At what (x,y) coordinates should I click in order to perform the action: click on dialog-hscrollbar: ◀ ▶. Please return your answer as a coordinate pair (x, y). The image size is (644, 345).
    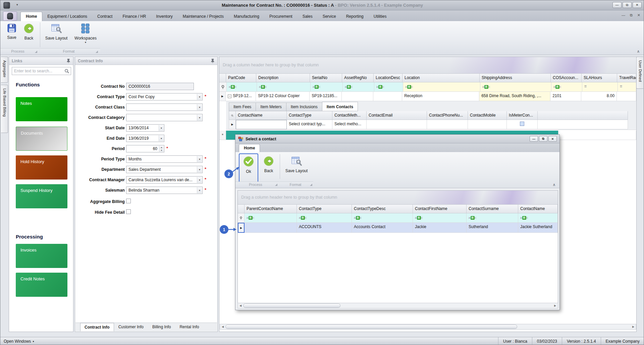
    Looking at the image, I should click on (398, 305).